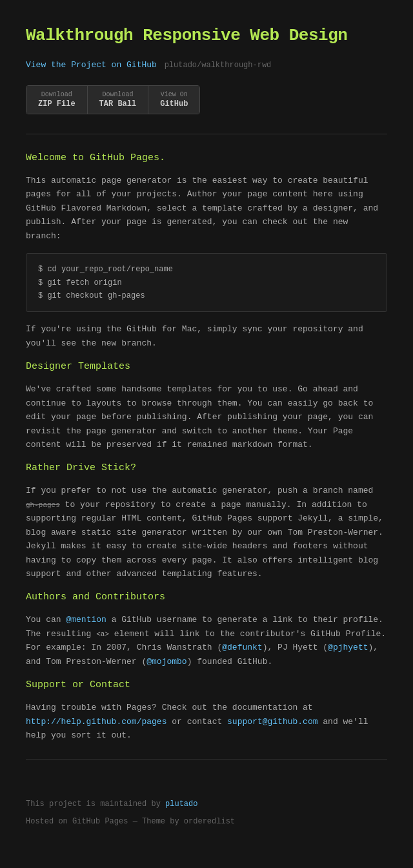  What do you see at coordinates (206, 269) in the screenshot?
I see `code-line-1: $ cd your_repo_root/repo_name` at bounding box center [206, 269].